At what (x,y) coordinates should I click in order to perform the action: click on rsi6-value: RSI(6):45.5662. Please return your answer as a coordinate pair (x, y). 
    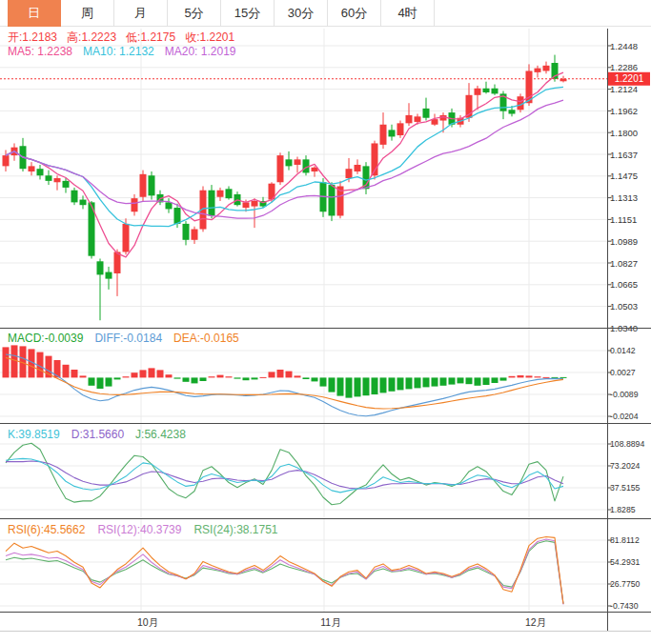
    Looking at the image, I should click on (46, 530).